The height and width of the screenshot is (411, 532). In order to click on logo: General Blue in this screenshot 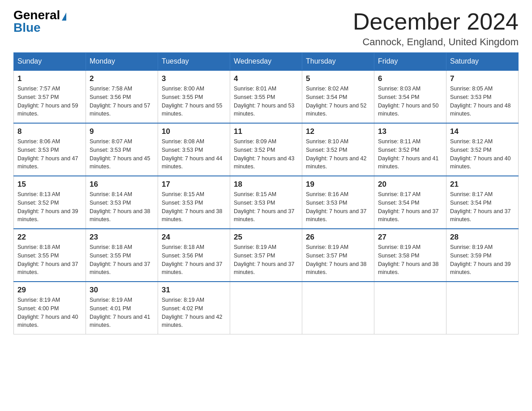, I will do `click(40, 21)`.